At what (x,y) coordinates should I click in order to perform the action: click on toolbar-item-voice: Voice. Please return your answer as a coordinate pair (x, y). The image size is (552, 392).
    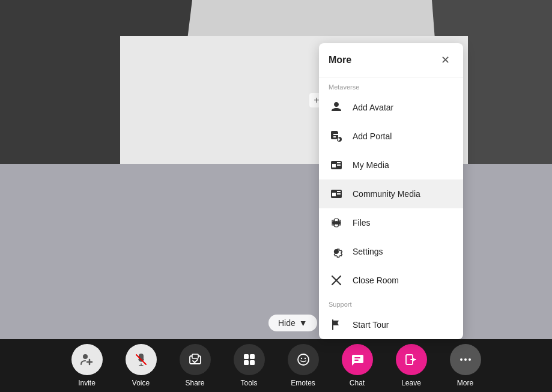
    Looking at the image, I should click on (141, 366).